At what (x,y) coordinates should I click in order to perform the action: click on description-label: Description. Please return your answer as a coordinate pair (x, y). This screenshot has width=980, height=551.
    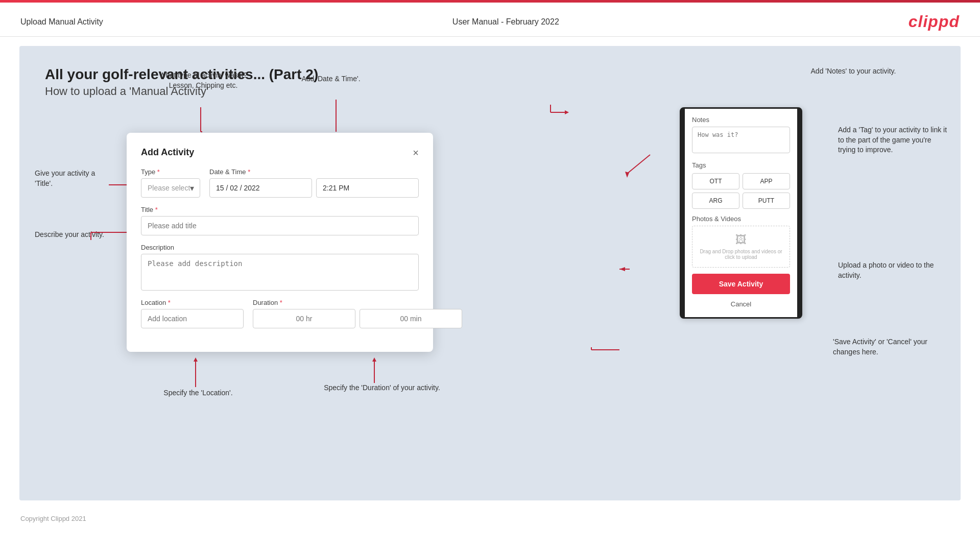
    Looking at the image, I should click on (280, 247).